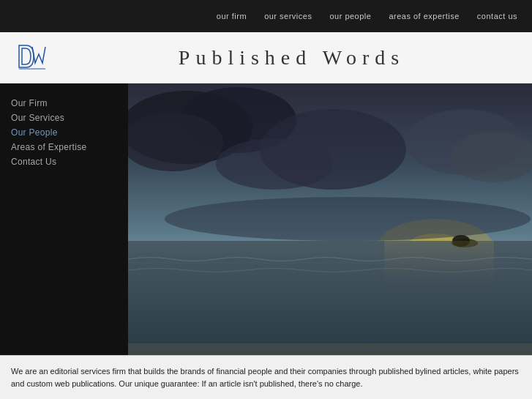 This screenshot has height=399, width=532. What do you see at coordinates (291, 58) in the screenshot?
I see `site-title: Published Words` at bounding box center [291, 58].